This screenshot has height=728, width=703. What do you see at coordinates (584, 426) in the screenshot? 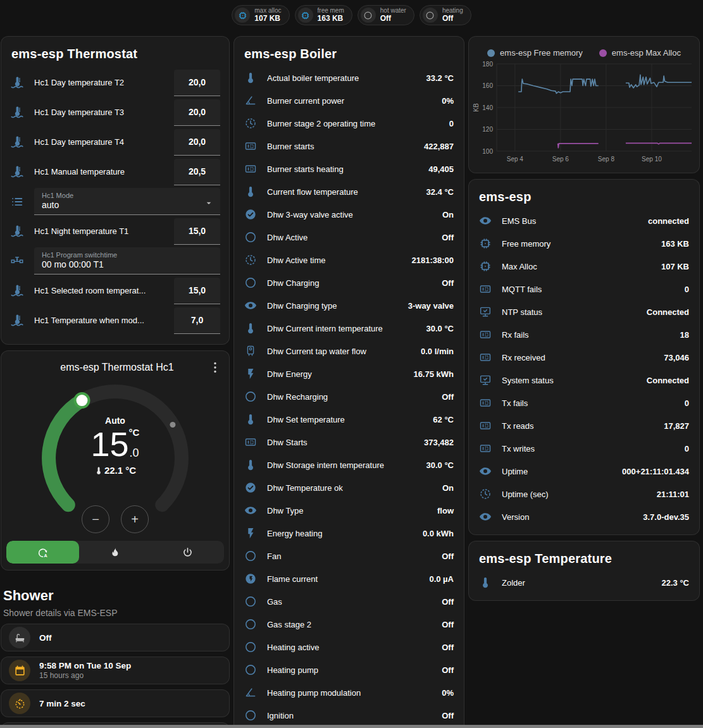
I see `entity-row: Tx reads 17,827` at bounding box center [584, 426].